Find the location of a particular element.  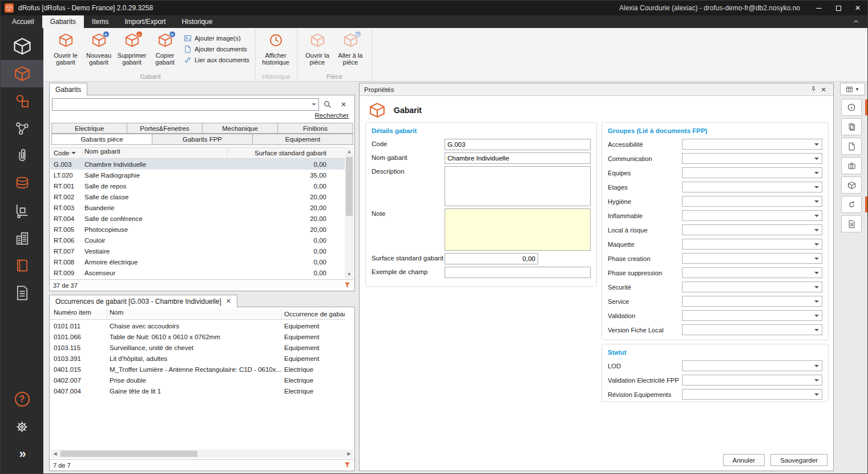

example-field is located at coordinates (518, 272).